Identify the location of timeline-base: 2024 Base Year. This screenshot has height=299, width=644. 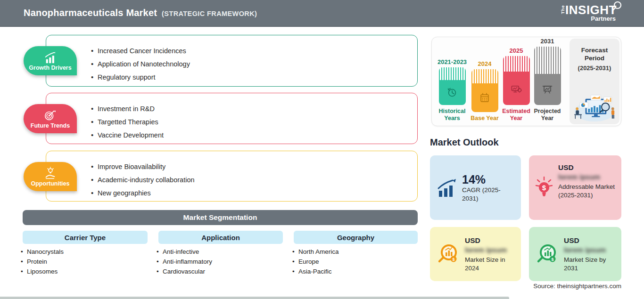
(485, 91).